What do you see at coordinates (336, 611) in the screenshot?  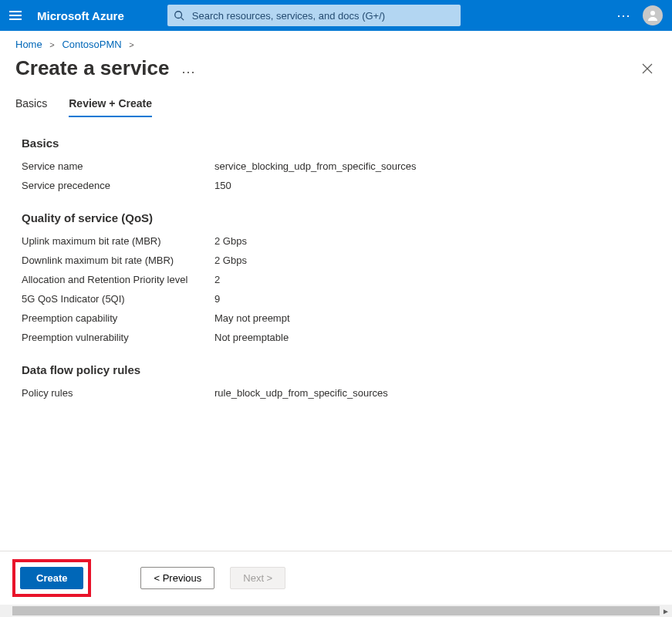 I see `horizontal-scrollbar: ◄ ►` at bounding box center [336, 611].